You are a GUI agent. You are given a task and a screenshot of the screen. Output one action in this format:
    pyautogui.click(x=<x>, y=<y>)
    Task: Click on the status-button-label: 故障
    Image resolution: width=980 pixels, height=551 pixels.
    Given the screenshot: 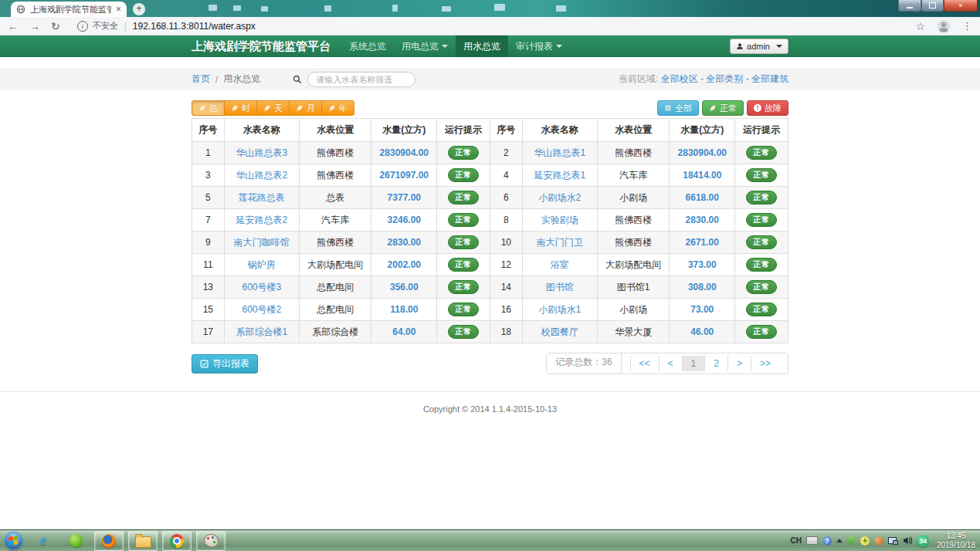 What is the action you would take?
    pyautogui.click(x=773, y=108)
    